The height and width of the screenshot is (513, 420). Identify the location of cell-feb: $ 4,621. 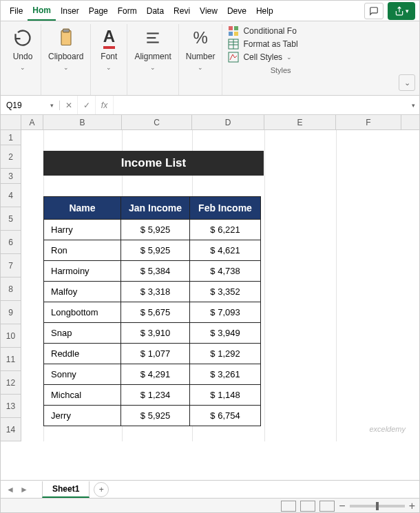
(226, 251).